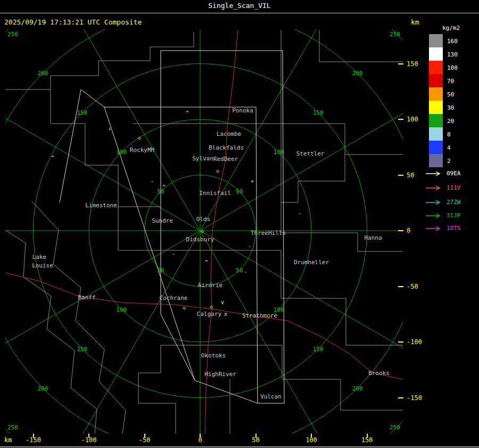 This screenshot has height=448, width=479. I want to click on right-axis-label: 0, so click(409, 231).